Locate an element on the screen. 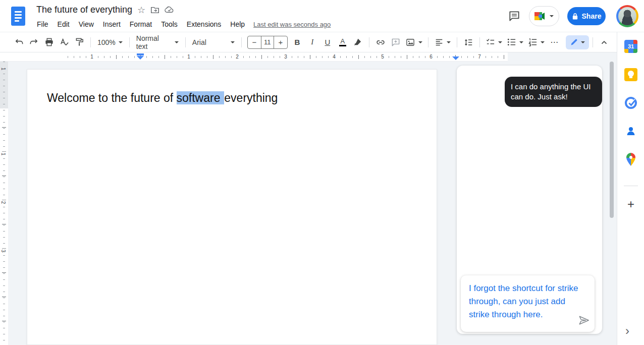 Image resolution: width=644 pixels, height=345 pixels. last-edit-link: Last edit was seconds ago is located at coordinates (292, 24).